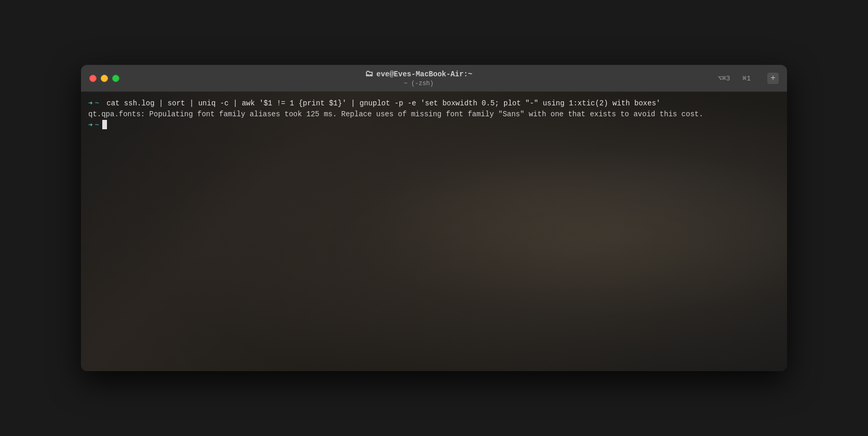  I want to click on command-line-2: ➜ ~, so click(434, 126).